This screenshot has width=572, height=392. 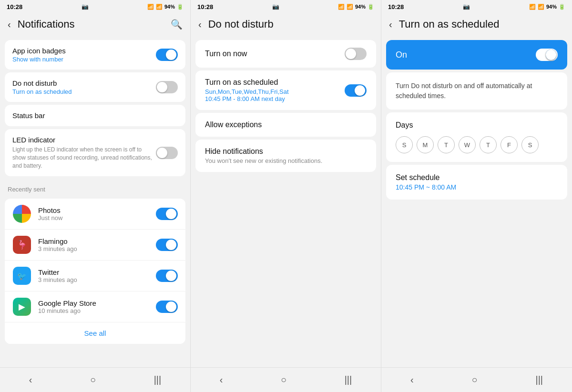 What do you see at coordinates (170, 7) in the screenshot?
I see `battery-1: 94%` at bounding box center [170, 7].